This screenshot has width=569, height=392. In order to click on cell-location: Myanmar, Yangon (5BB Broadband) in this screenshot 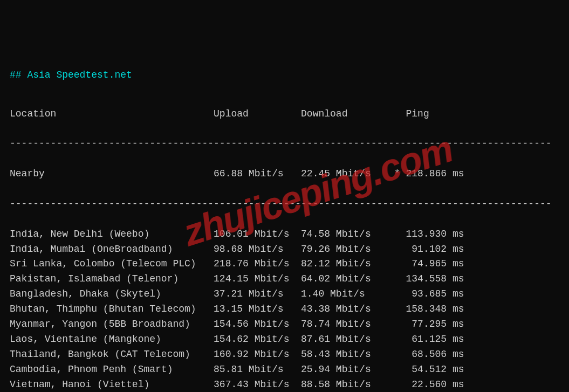, I will do `click(112, 325)`.